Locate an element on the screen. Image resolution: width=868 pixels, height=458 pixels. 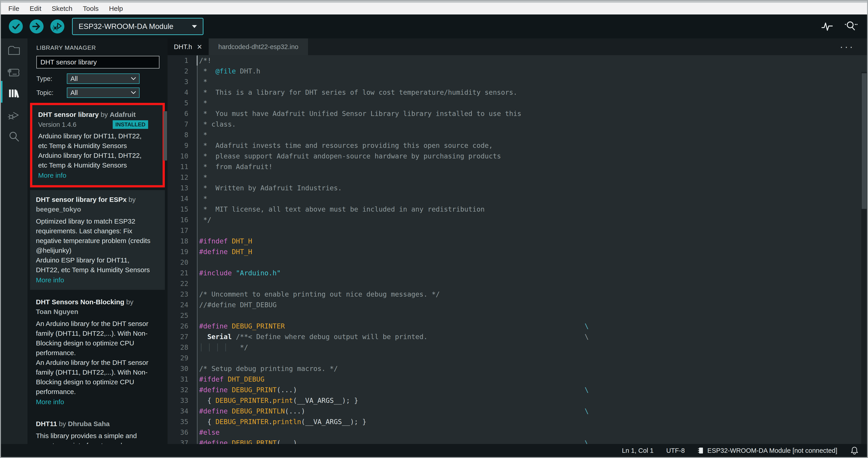
verify-button is located at coordinates (16, 26).